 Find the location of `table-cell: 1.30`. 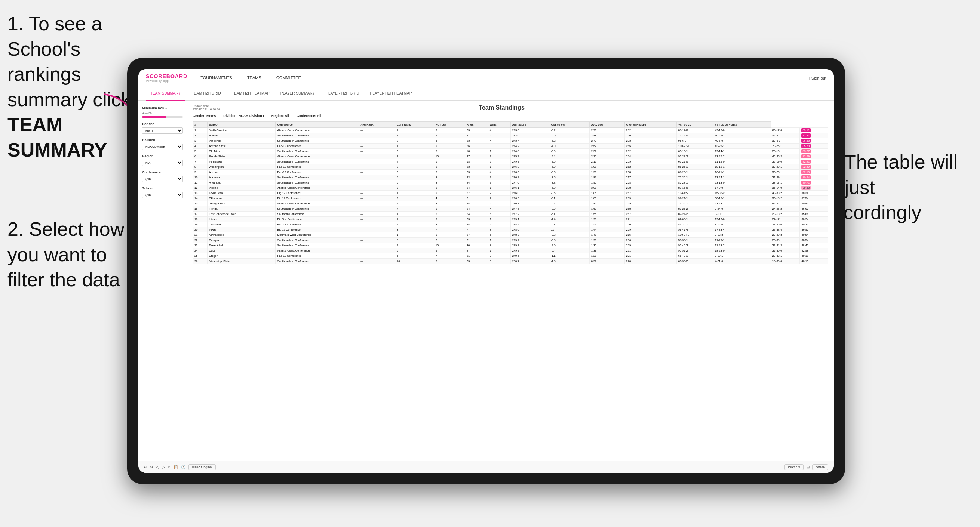

table-cell: 1.30 is located at coordinates (607, 246).